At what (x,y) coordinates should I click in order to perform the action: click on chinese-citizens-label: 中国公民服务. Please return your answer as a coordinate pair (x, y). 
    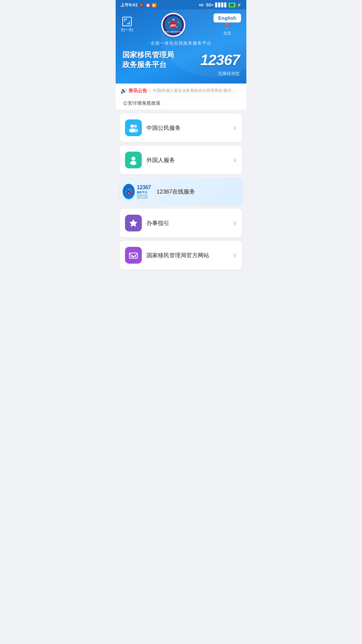
    Looking at the image, I should click on (187, 128).